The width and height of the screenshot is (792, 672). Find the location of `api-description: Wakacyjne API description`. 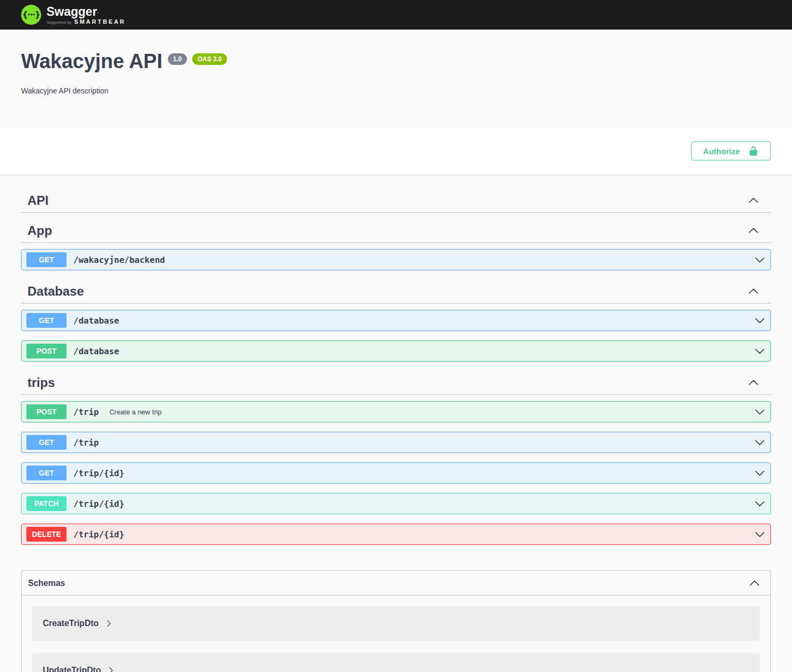

api-description: Wakacyjne API description is located at coordinates (396, 91).